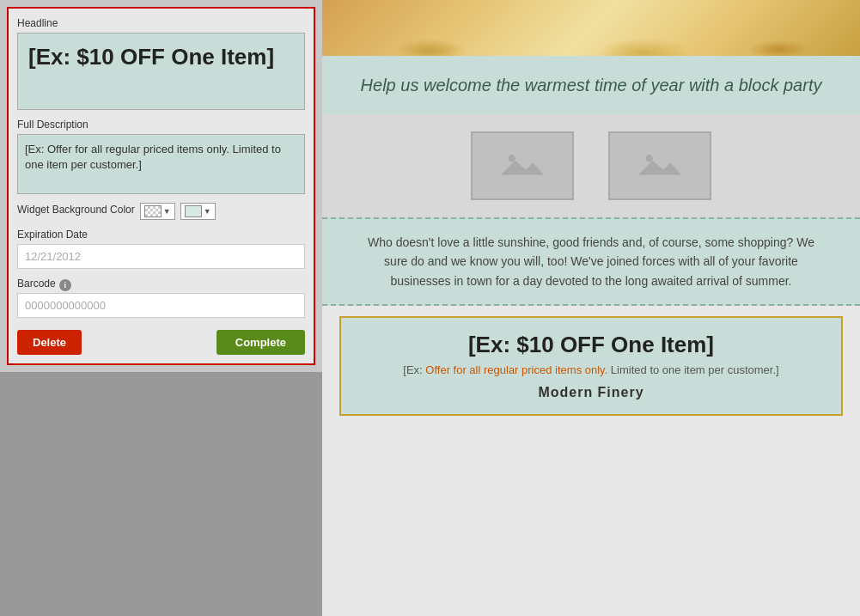 Image resolution: width=860 pixels, height=616 pixels. I want to click on tagline-section: Help us welcome the warmest time of year…, so click(591, 85).